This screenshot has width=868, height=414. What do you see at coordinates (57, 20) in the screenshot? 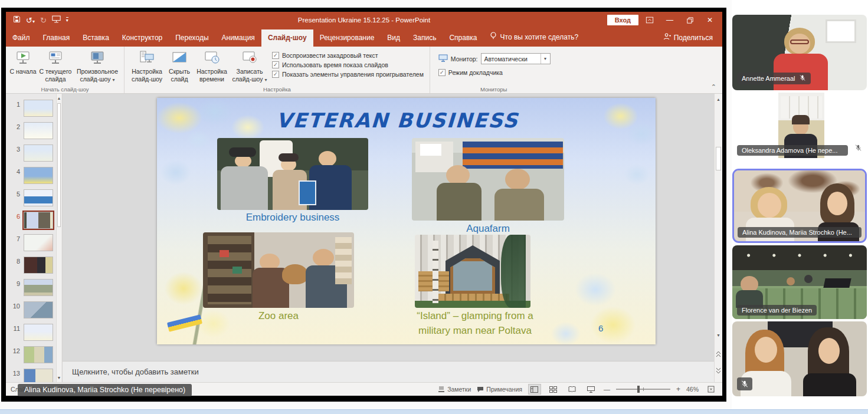
I see `start-slideshow-qat-icon` at bounding box center [57, 20].